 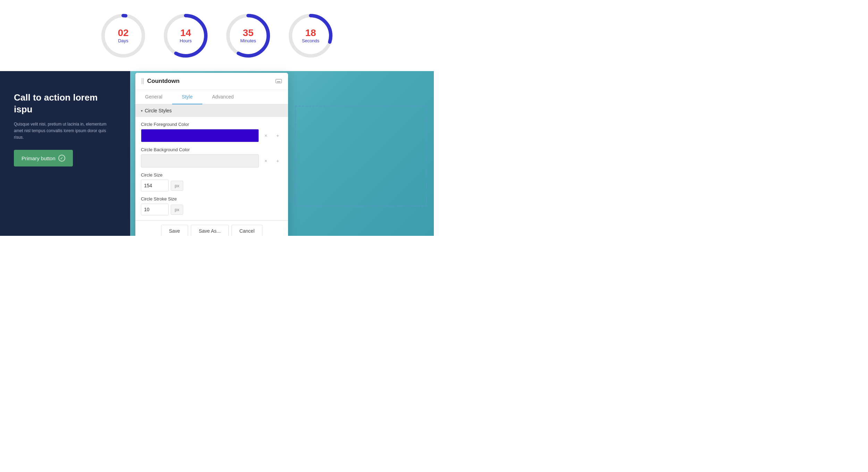 I want to click on fg-color-label: Circle Foreground Color, so click(x=212, y=124).